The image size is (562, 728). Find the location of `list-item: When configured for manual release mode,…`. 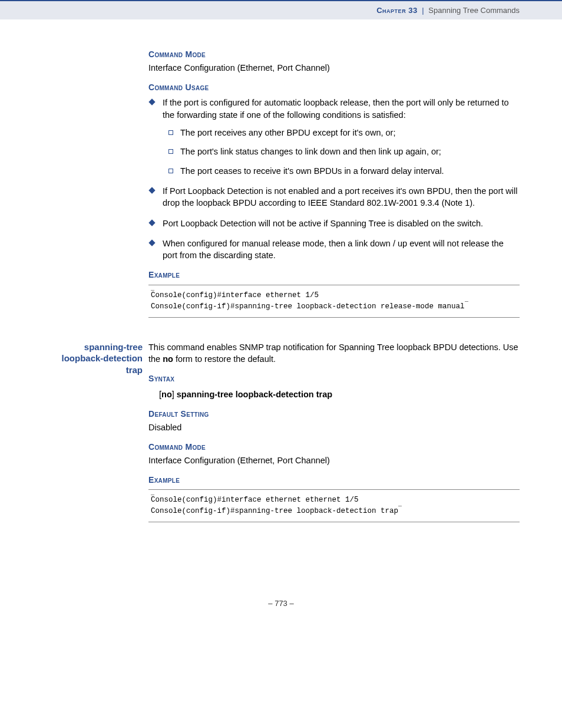

list-item: When configured for manual release mode,… is located at coordinates (339, 250).